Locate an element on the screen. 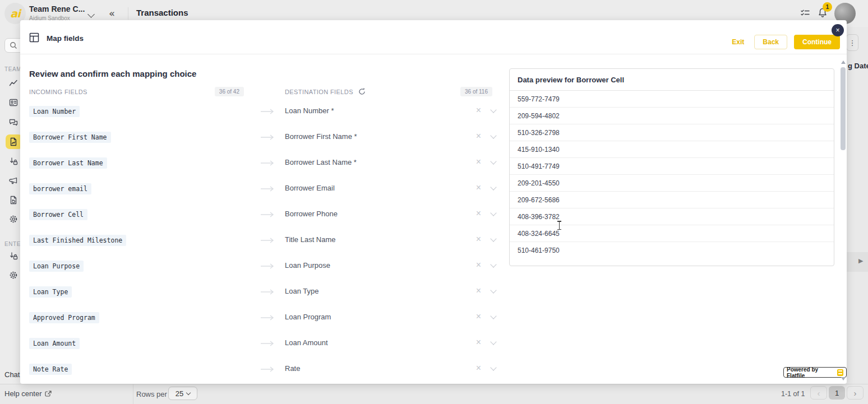 The height and width of the screenshot is (404, 868). destination-field-cell: Rate × is located at coordinates (392, 368).